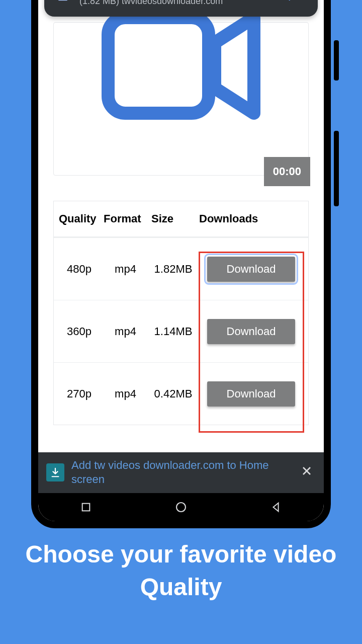 The height and width of the screenshot is (644, 362). I want to click on video-timestamp: 00:00, so click(287, 172).